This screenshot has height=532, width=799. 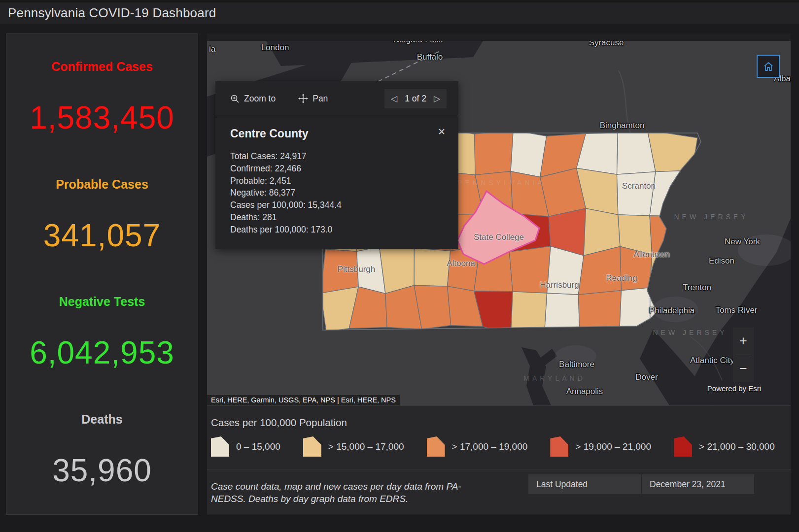 I want to click on zoom-to-button: Zoom to, so click(x=253, y=99).